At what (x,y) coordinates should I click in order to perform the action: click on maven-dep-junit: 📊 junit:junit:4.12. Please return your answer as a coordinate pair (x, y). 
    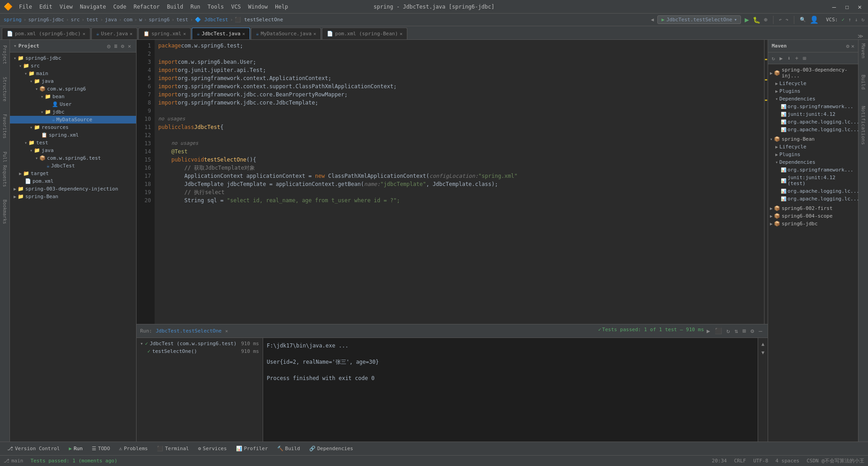
    Looking at the image, I should click on (813, 114).